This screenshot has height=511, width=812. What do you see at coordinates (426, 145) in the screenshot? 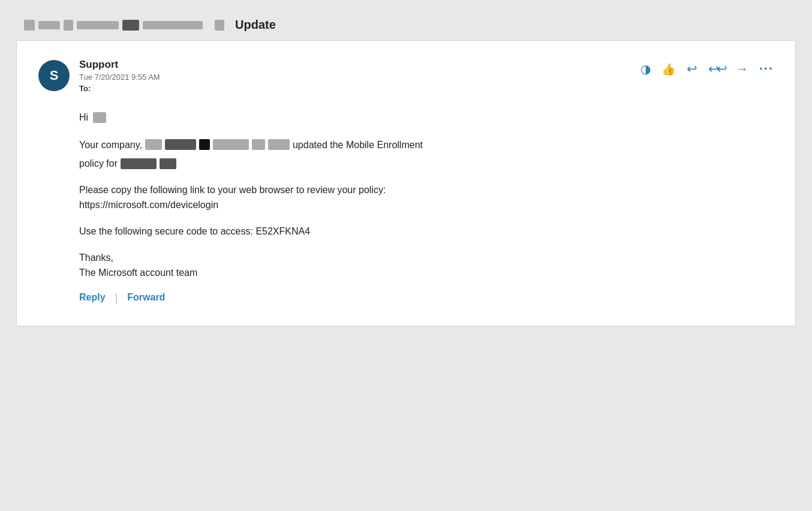
I see `policy-line: Your company, updated the Mobile Enrollm…` at bounding box center [426, 145].